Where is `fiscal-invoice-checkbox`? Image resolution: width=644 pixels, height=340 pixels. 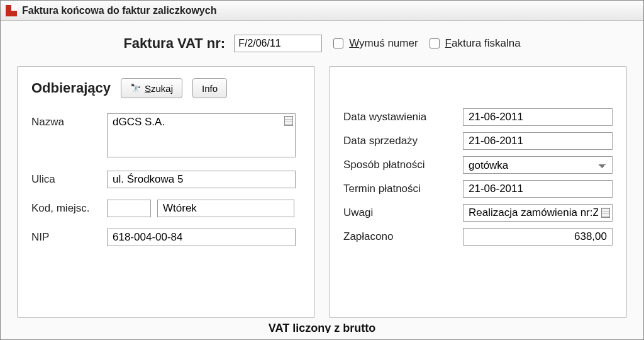
fiscal-invoice-checkbox is located at coordinates (435, 43).